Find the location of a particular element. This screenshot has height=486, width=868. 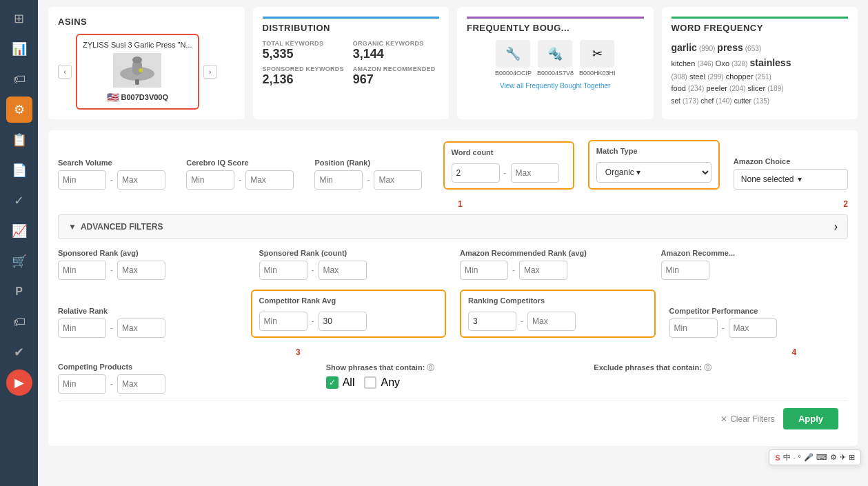

annotation-4: 4 is located at coordinates (794, 352).